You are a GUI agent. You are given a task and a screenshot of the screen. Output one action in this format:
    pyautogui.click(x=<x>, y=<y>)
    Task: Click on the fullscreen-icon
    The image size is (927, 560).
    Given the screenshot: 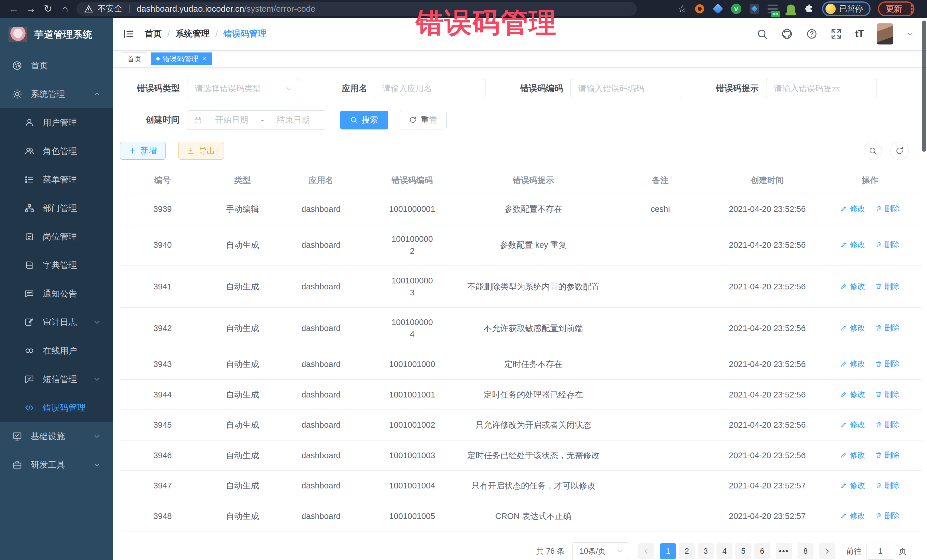 What is the action you would take?
    pyautogui.click(x=836, y=34)
    